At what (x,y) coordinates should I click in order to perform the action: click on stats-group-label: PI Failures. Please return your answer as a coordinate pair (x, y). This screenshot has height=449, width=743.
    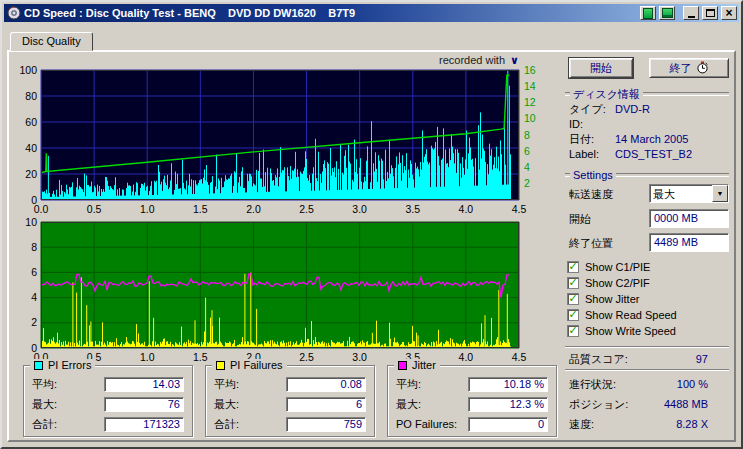
    Looking at the image, I should click on (256, 365).